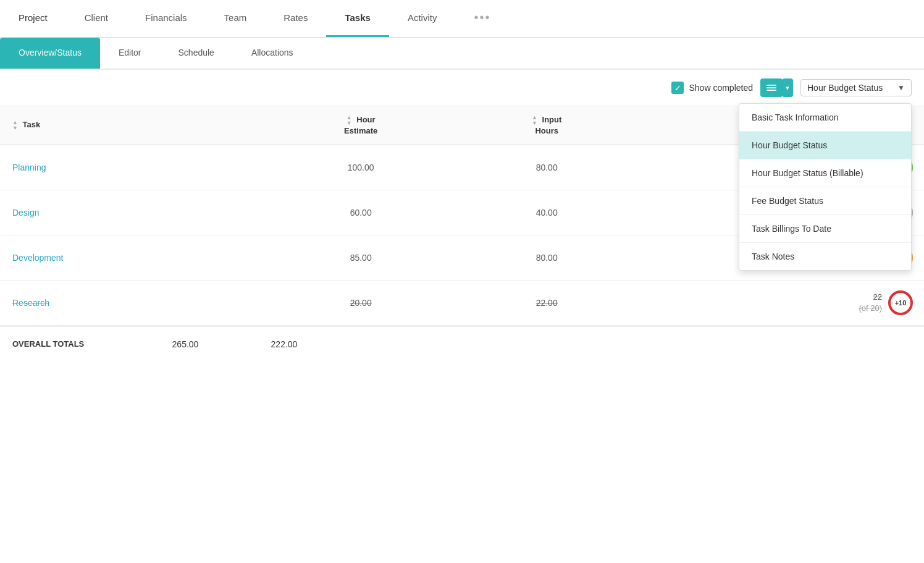 The image size is (924, 563). Describe the element at coordinates (901, 303) in the screenshot. I see `circle-progress: +10` at that location.